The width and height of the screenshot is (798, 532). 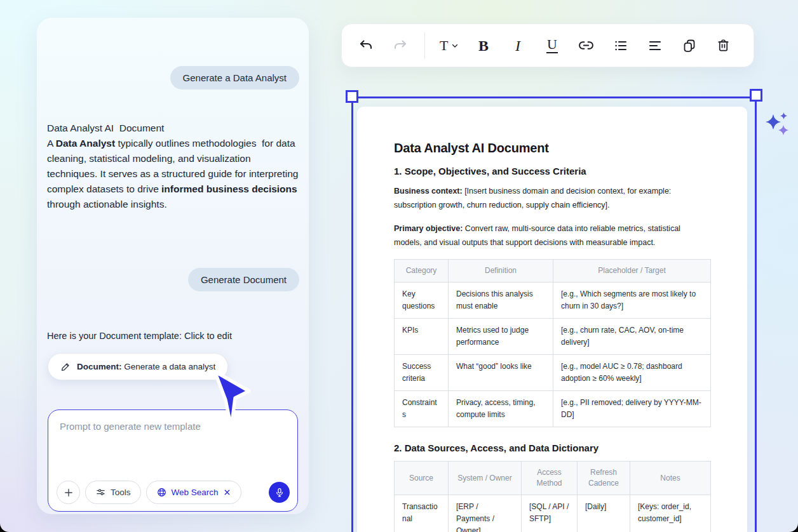 I want to click on user-message-text: Generate Document, so click(x=244, y=279).